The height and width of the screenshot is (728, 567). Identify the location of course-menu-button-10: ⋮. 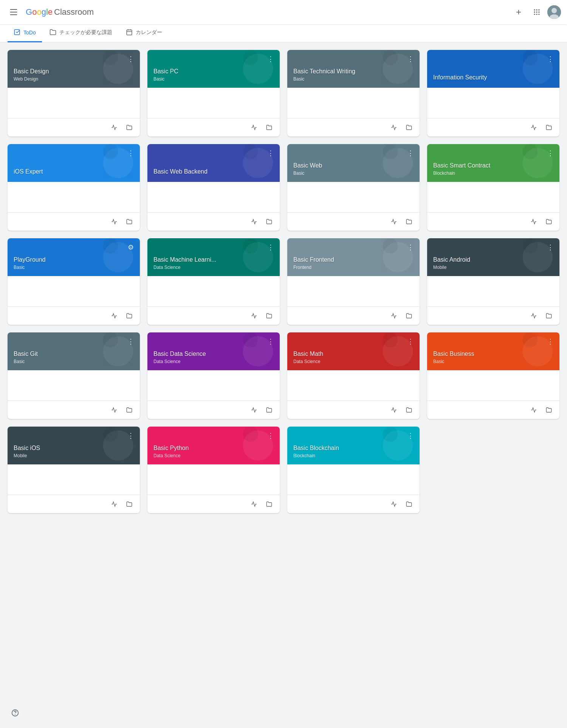
(271, 247).